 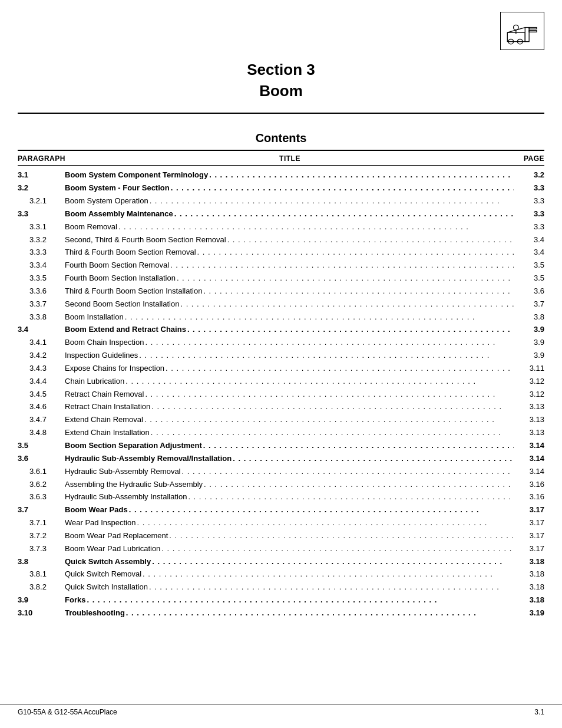 What do you see at coordinates (75, 600) in the screenshot?
I see `toc-title-text: Forks` at bounding box center [75, 600].